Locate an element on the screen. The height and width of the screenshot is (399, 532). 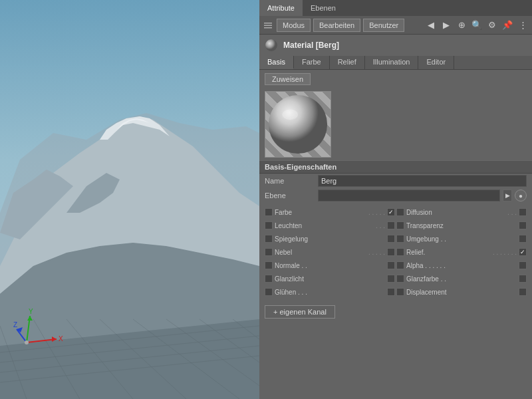
tab-farbe: Farbe is located at coordinates (312, 63).